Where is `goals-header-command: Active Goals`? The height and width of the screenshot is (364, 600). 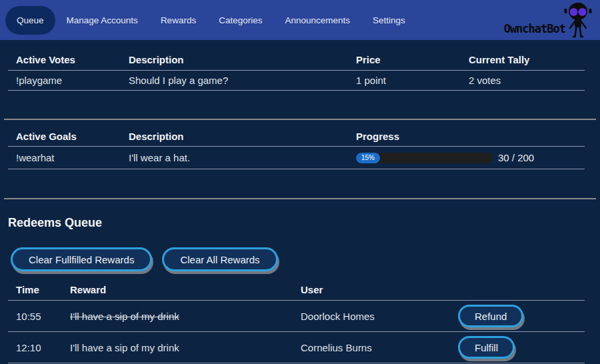
goals-header-command: Active Goals is located at coordinates (64, 133).